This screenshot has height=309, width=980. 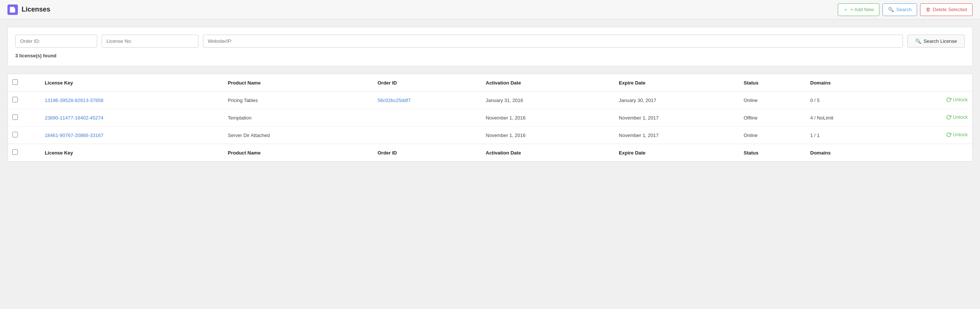 What do you see at coordinates (490, 100) in the screenshot?
I see `table-row: 13196-39528-82813-37858 Pricing Tables 5…` at bounding box center [490, 100].